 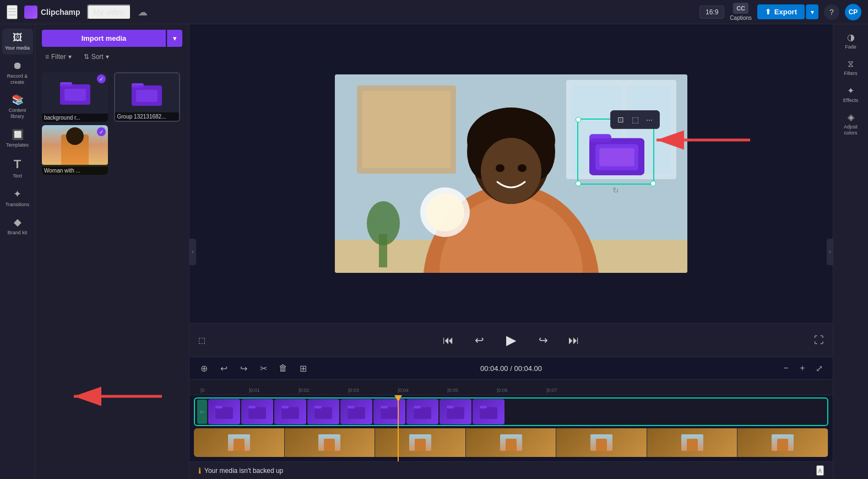 I want to click on folder-clips-row: ⊢, so click(x=511, y=412).